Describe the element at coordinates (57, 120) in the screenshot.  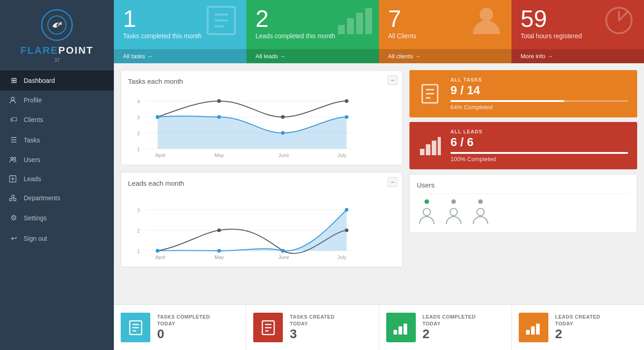
I see `sidebar-item-clients: 🏷 Clients` at that location.